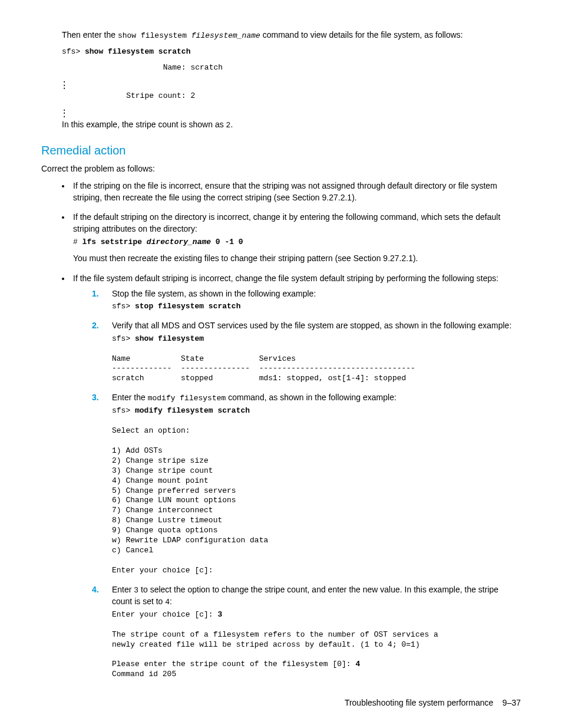  Describe the element at coordinates (167, 602) in the screenshot. I see `inline-code: 4` at that location.